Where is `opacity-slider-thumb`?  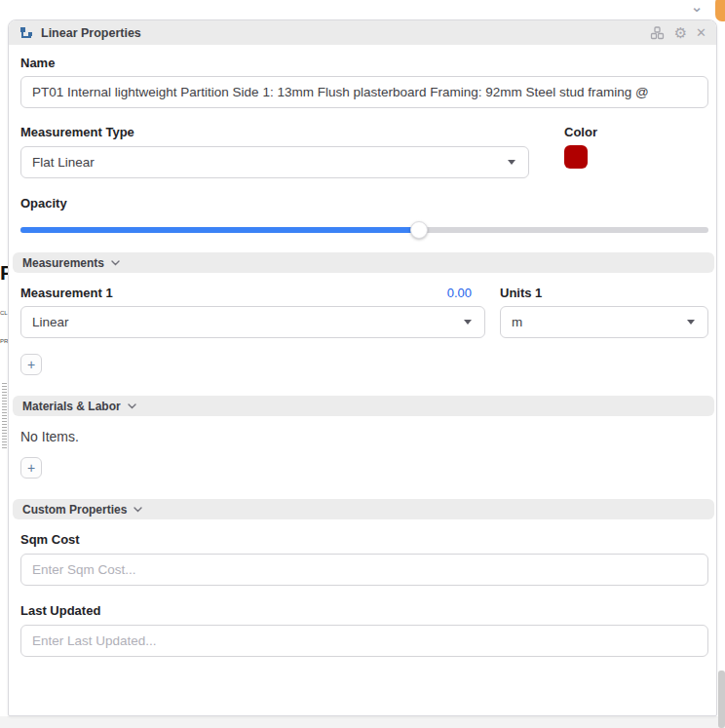 opacity-slider-thumb is located at coordinates (419, 230).